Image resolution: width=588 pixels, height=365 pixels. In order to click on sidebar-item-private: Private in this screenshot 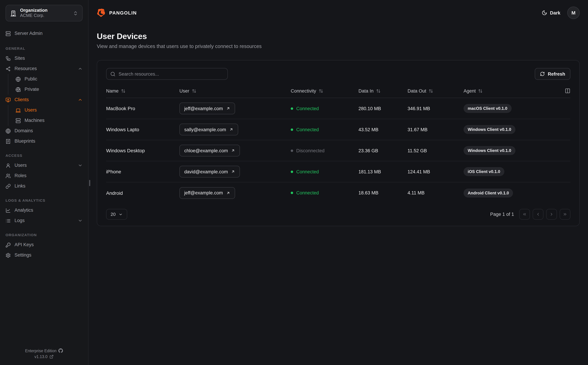, I will do `click(49, 89)`.